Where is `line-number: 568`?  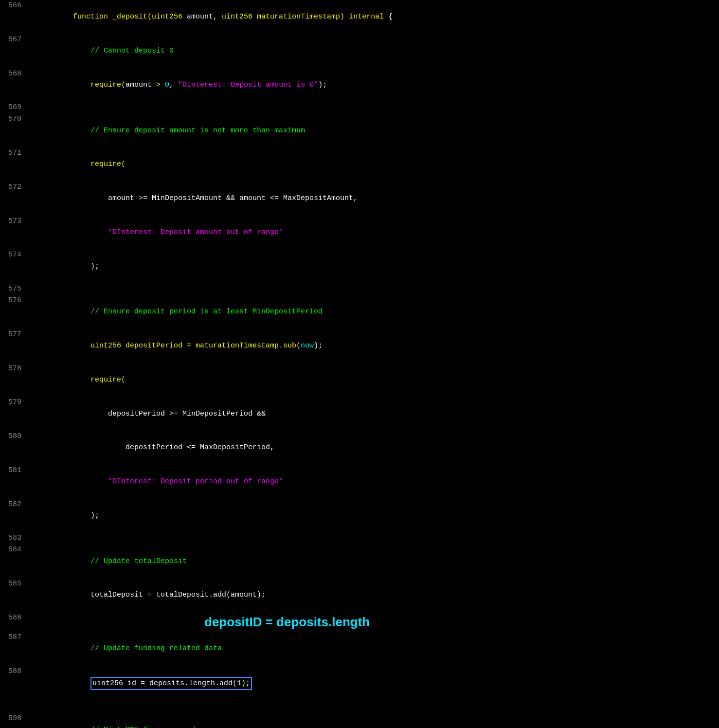 line-number: 568 is located at coordinates (15, 74).